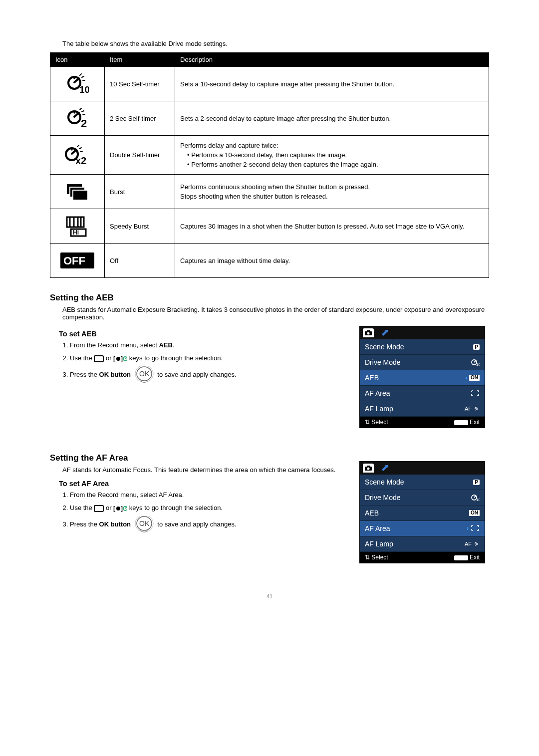  What do you see at coordinates (140, 155) in the screenshot?
I see `item-label: Double Self-timer` at bounding box center [140, 155].